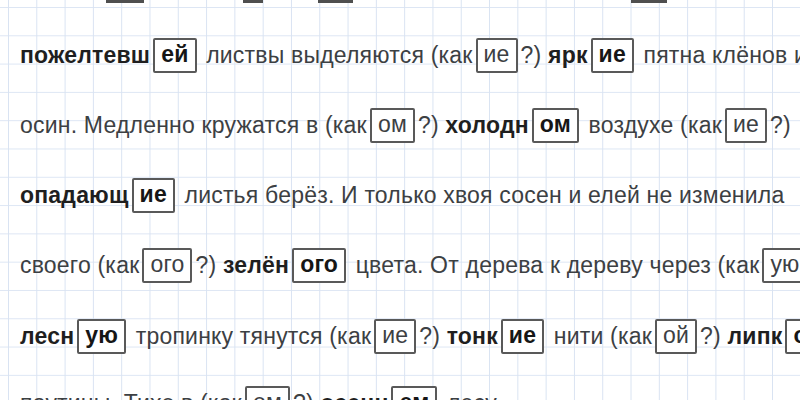  I want to click on exercise-line-6: паутины. Тихо в (каком?) осеннем лесу., so click(400, 384).